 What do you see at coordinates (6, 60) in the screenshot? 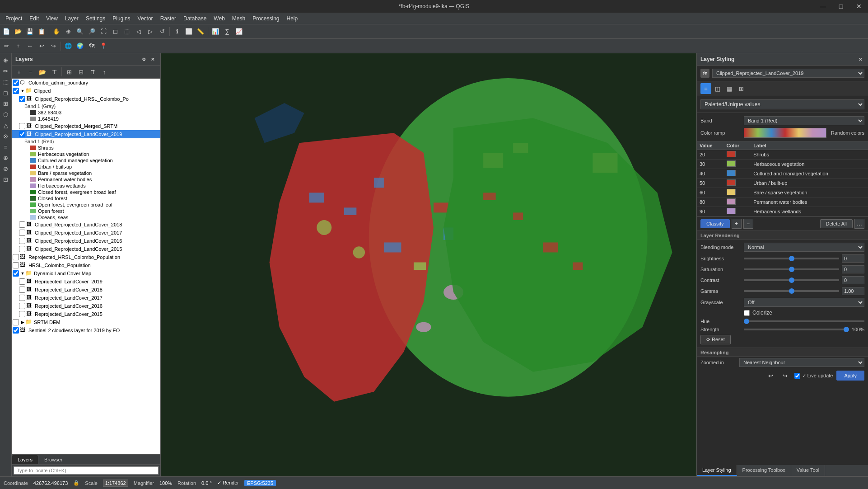
I see `left-tool-1: ⊕` at bounding box center [6, 60].